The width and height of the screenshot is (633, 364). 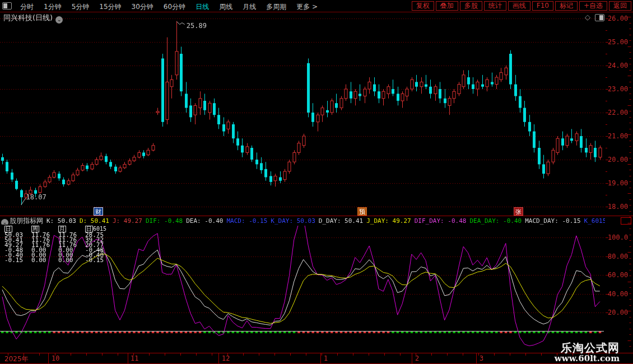 What do you see at coordinates (587, 358) in the screenshot?
I see `watermark-url: www.60lt.com` at bounding box center [587, 358].